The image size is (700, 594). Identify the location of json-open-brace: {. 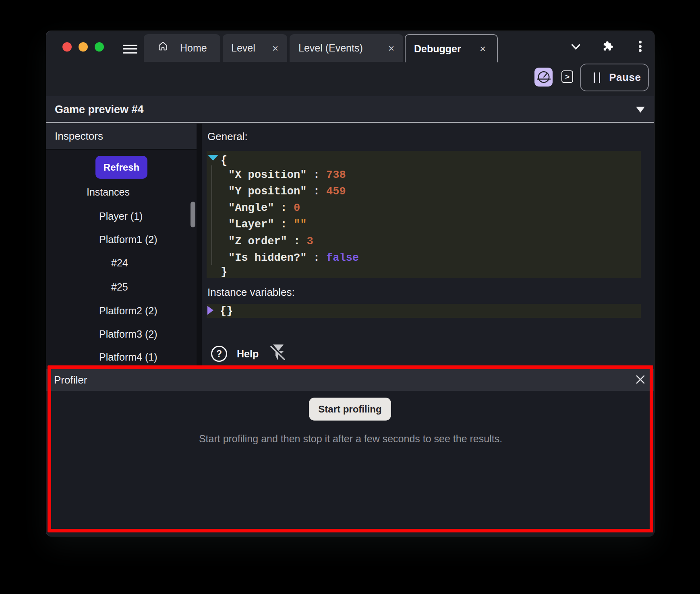
(224, 161).